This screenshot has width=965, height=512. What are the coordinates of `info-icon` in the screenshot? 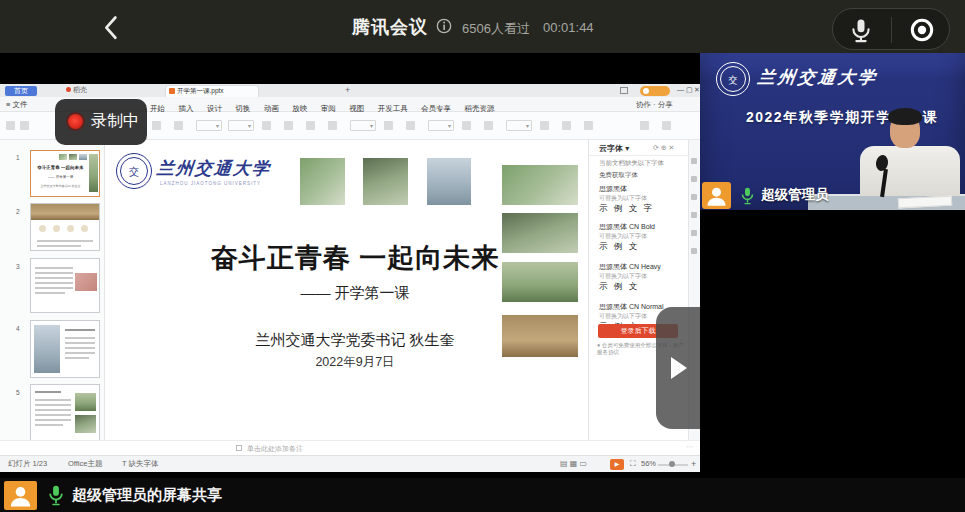 It's located at (444, 26).